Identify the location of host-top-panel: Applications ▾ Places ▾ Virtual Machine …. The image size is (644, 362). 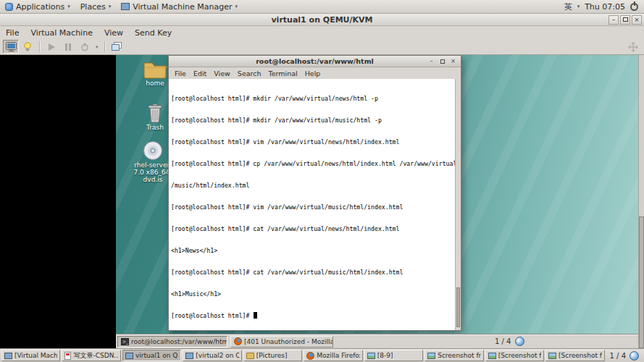
(322, 7).